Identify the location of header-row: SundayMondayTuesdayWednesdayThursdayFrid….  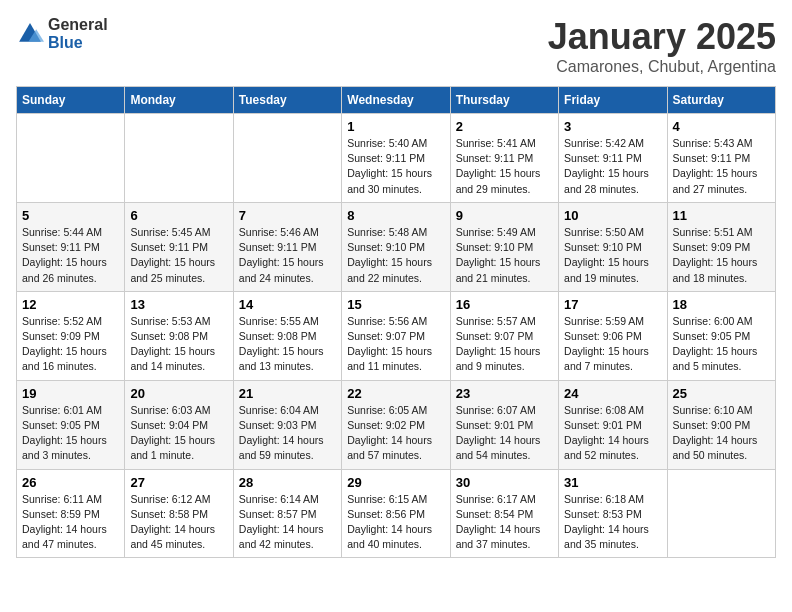
(396, 100).